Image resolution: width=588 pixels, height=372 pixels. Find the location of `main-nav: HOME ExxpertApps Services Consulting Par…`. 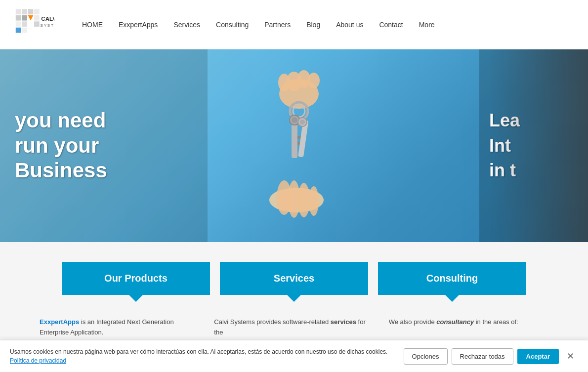

main-nav: HOME ExxpertApps Services Consulting Par… is located at coordinates (324, 25).